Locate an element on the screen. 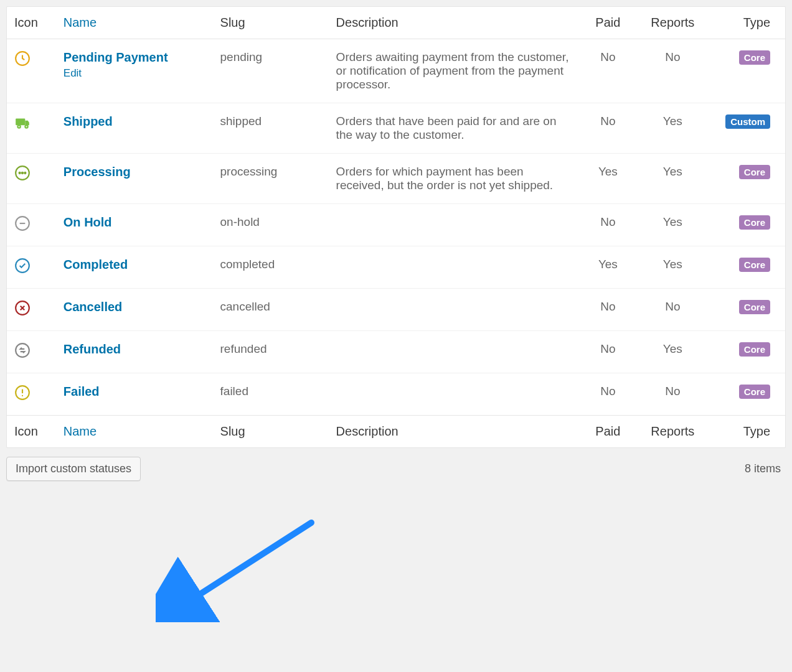 The width and height of the screenshot is (792, 672). table-row: CompletedcompletedYesYesCore is located at coordinates (396, 268).